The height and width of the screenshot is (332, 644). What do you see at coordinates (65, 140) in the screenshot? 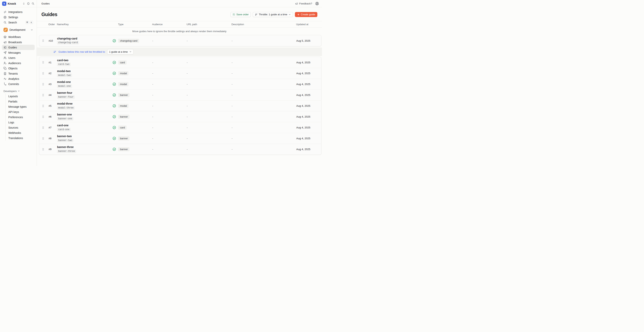
I see `guide-key-badge: banner-two` at bounding box center [65, 140].